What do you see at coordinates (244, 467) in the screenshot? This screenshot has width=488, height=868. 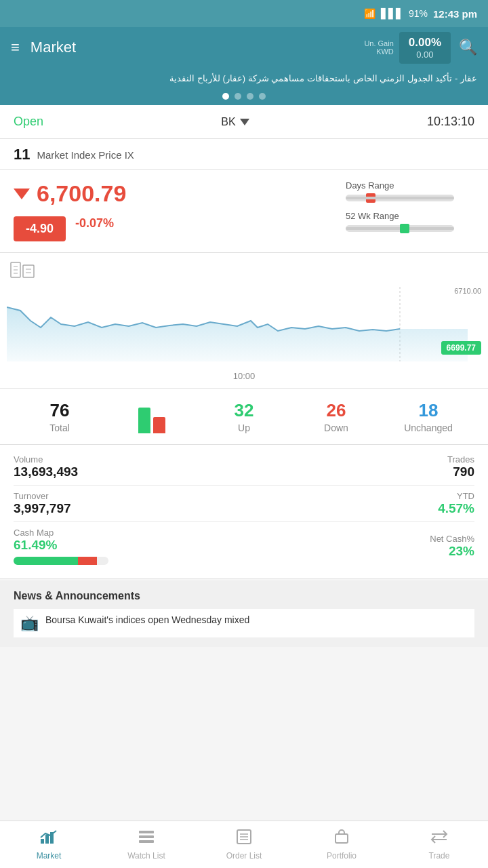 I see `volume-row: Volume 13,693,493 Trades 790` at bounding box center [244, 467].